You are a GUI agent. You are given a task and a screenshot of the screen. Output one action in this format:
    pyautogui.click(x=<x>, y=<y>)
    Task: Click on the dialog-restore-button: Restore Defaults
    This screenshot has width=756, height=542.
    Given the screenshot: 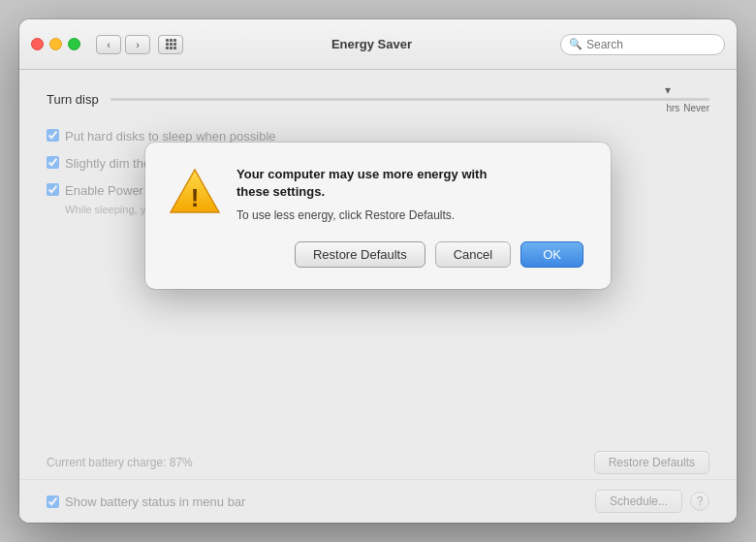 What is the action you would take?
    pyautogui.click(x=361, y=254)
    